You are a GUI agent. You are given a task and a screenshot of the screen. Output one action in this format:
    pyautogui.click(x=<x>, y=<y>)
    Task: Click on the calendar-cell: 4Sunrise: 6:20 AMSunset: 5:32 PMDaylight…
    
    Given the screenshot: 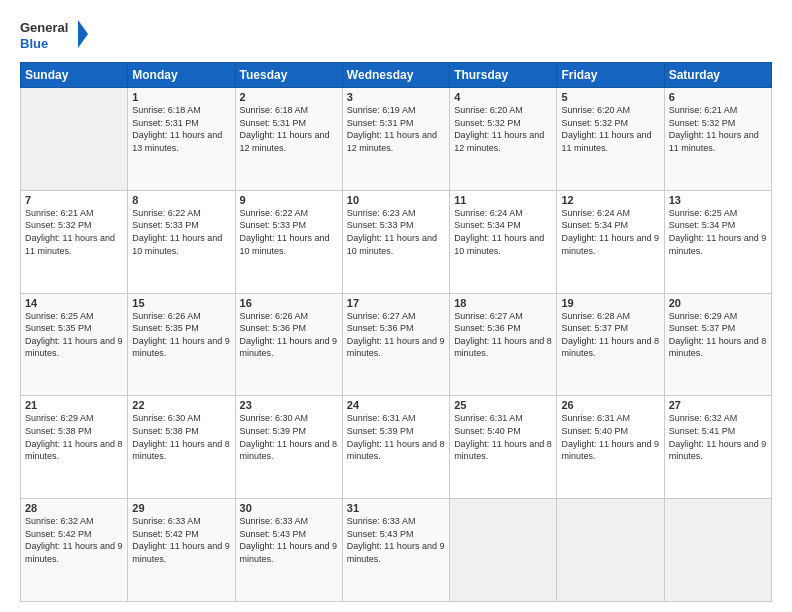 What is the action you would take?
    pyautogui.click(x=504, y=140)
    